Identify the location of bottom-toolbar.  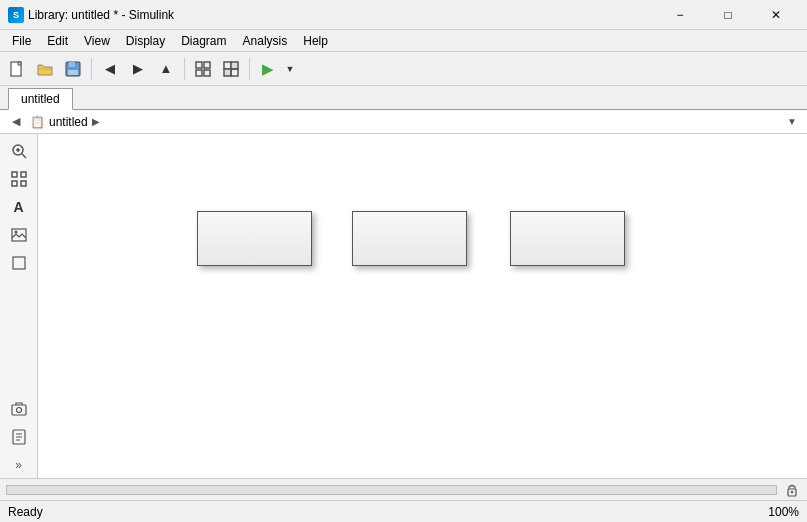
(404, 489).